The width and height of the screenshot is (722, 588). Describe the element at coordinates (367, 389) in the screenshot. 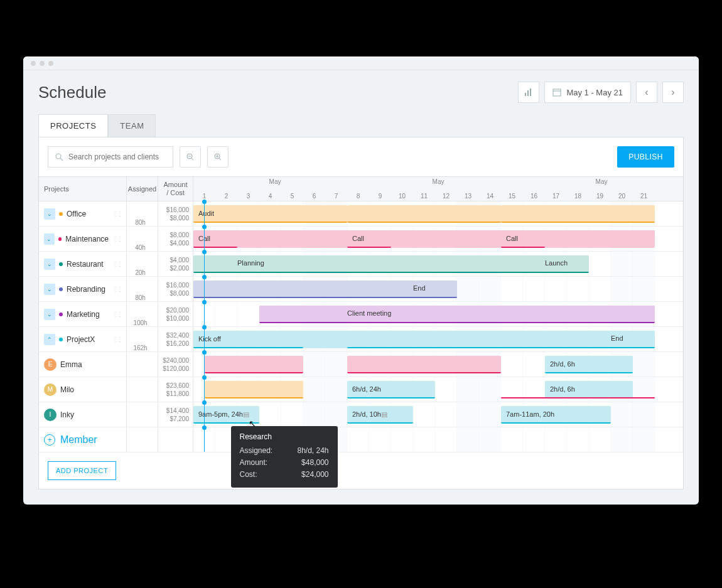

I see `bar-label: 6h/d, 24h` at that location.